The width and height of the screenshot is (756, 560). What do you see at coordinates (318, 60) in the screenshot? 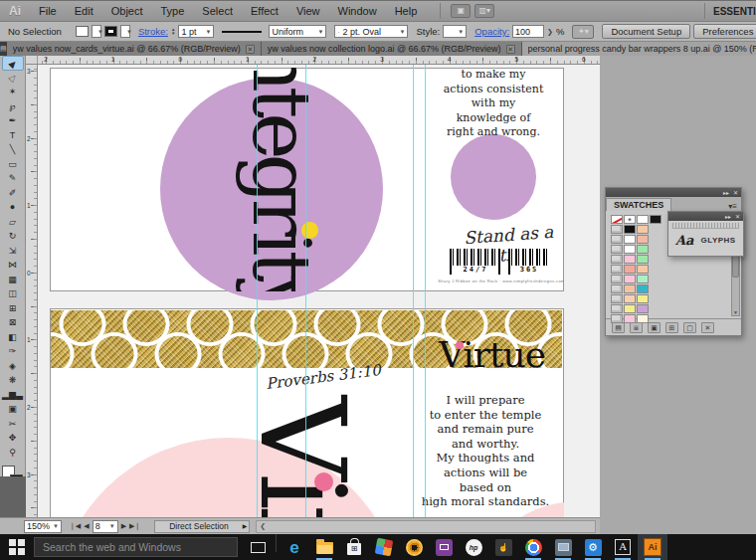
I see `horizontal-ruler: 21012345678` at bounding box center [318, 60].